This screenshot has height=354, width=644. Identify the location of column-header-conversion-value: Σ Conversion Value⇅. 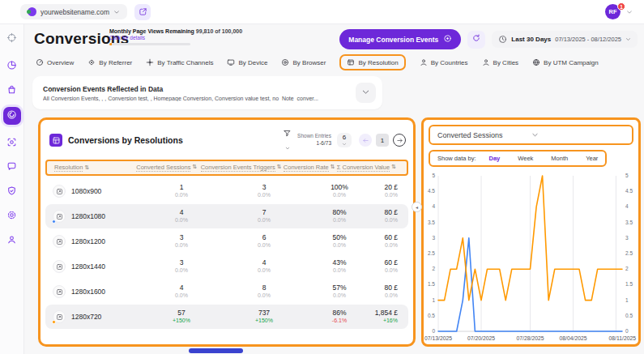
(372, 168).